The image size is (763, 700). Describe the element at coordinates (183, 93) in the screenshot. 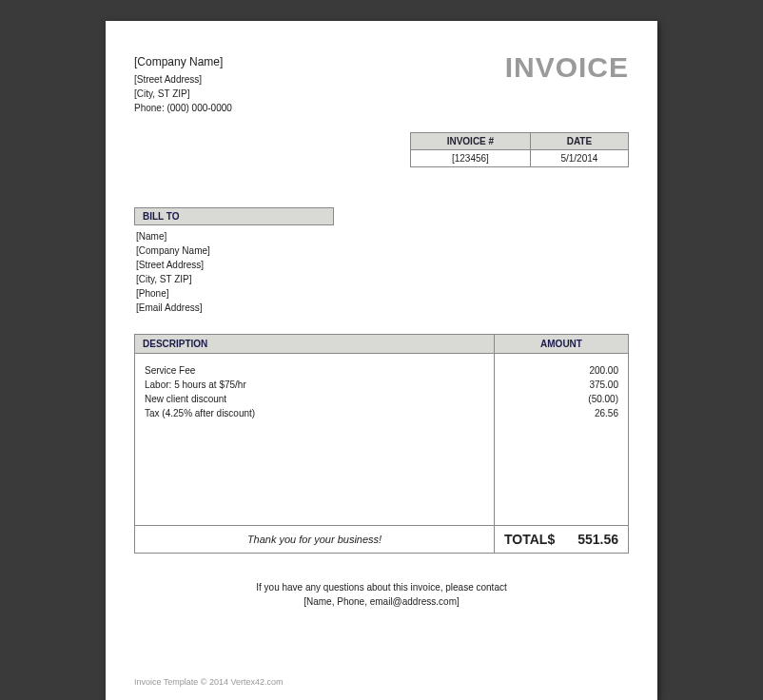

I see `company-city: [City, ST ZIP]` at that location.